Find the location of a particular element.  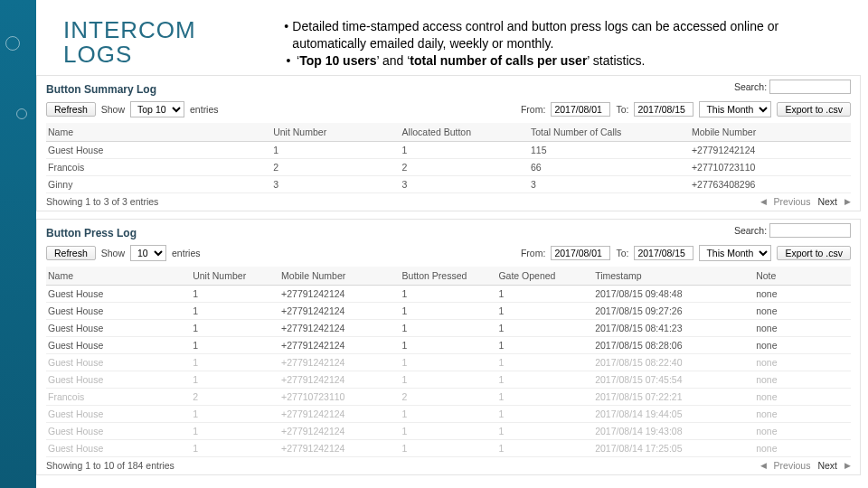

col-ts: Timestamp is located at coordinates (674, 277).